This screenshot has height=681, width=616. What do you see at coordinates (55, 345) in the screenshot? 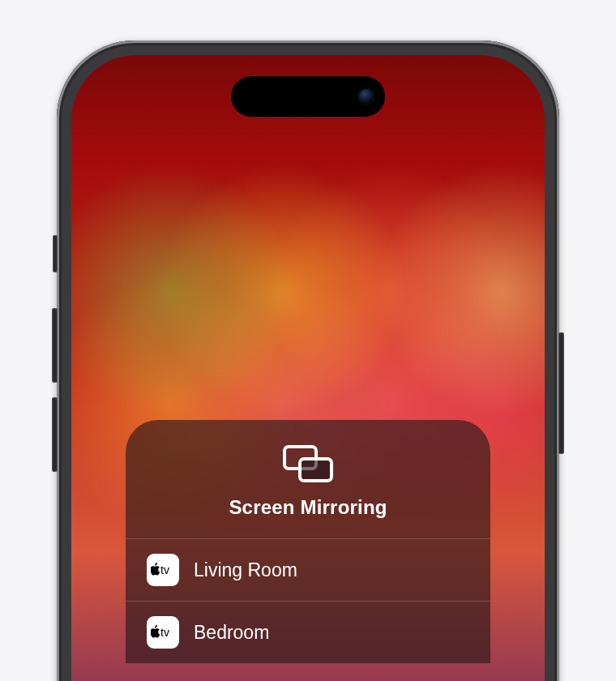
I see `volume-up-button` at bounding box center [55, 345].